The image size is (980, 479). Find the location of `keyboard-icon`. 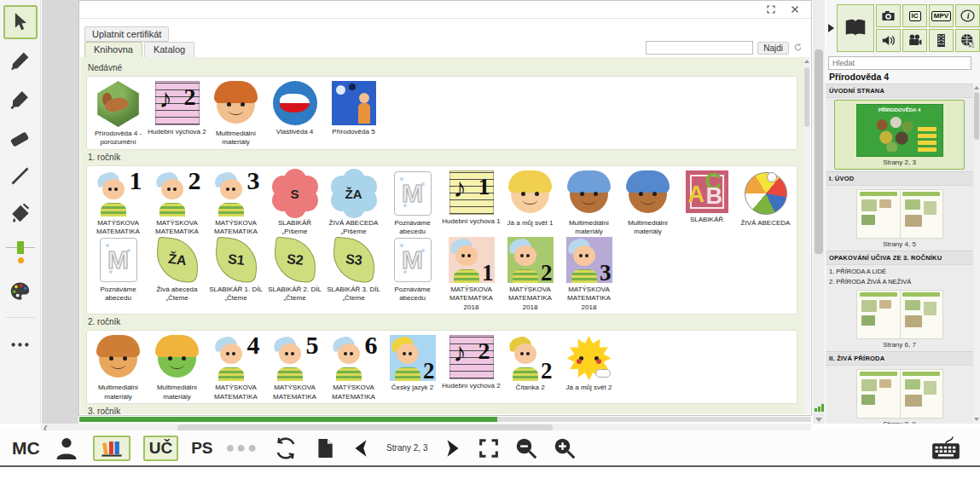

keyboard-icon is located at coordinates (946, 448).